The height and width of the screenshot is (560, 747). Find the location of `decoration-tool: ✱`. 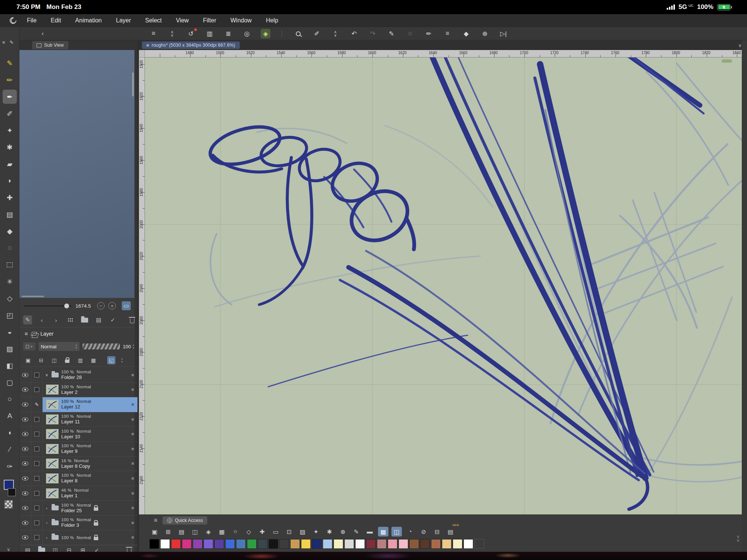

decoration-tool: ✱ is located at coordinates (10, 147).